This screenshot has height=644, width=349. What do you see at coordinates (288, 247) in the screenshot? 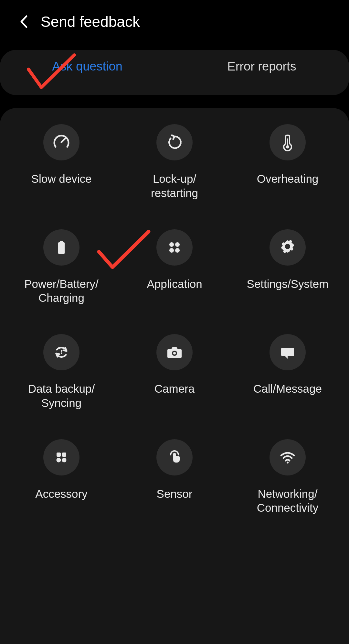
I see `gear-icon` at bounding box center [288, 247].